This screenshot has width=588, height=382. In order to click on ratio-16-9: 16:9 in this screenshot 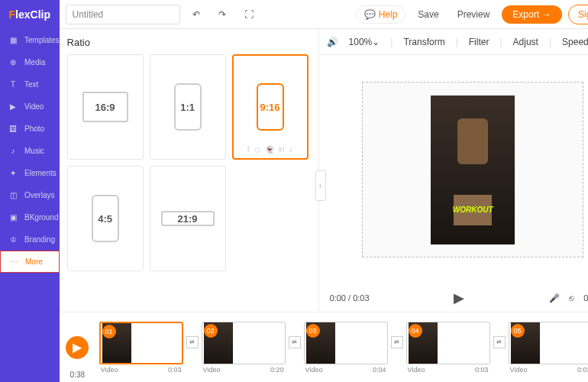, I will do `click(105, 107)`.